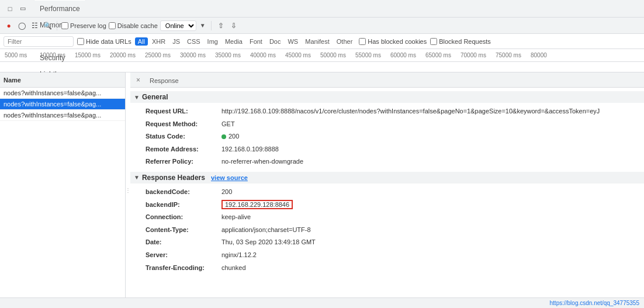 The image size is (644, 308). What do you see at coordinates (176, 41) in the screenshot?
I see `filter-type-js: JS` at bounding box center [176, 41].